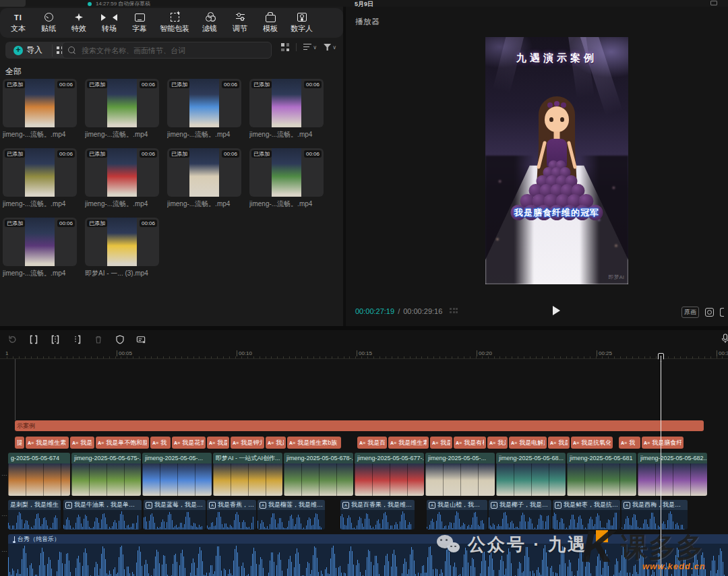 This screenshot has height=576, width=728. What do you see at coordinates (531, 474) in the screenshot?
I see `video-clip: jimeng-2025-05-05-68...` at bounding box center [531, 474].